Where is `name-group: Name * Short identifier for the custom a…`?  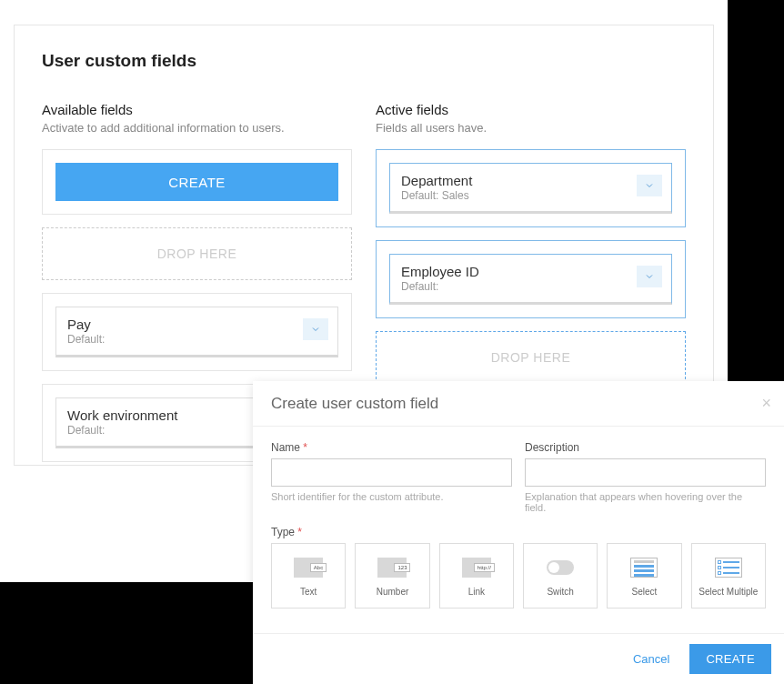 name-group: Name * Short identifier for the custom a… is located at coordinates (391, 477).